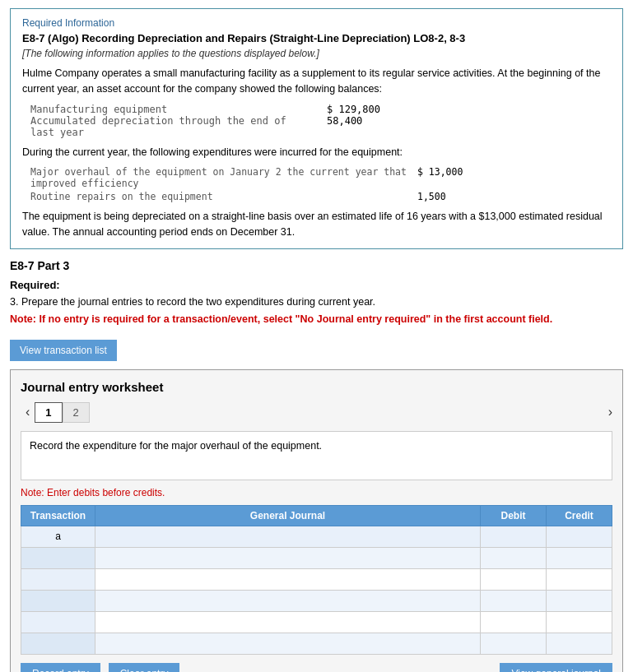  What do you see at coordinates (316, 413) in the screenshot?
I see `tab-nav: ‹ 1 2 ›` at bounding box center [316, 413].